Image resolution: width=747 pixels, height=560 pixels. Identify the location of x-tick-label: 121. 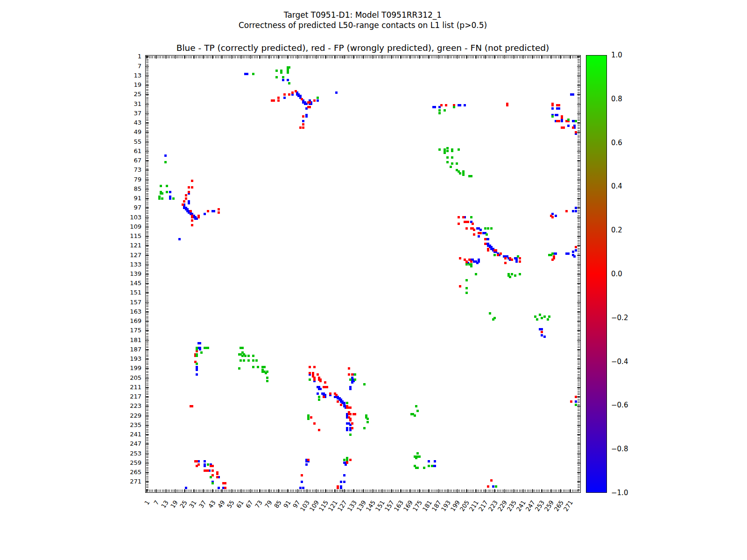
(333, 506).